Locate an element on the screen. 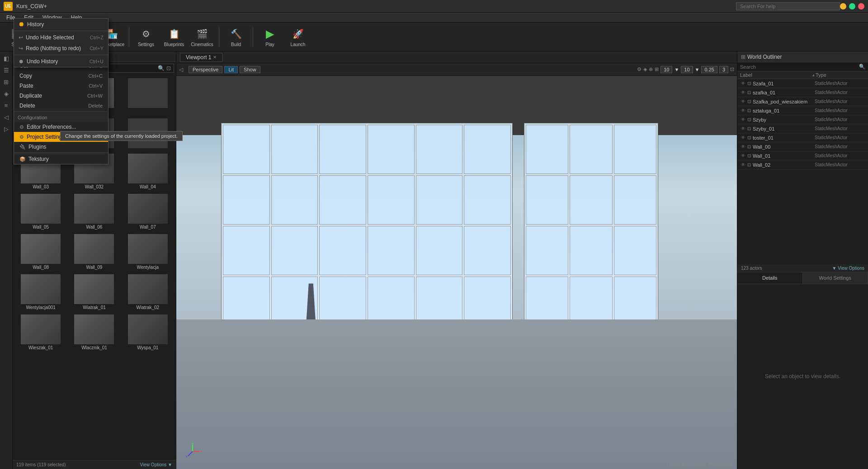 Image resolution: width=868 pixels, height=469 pixels. outliner-item-szyby01: 👁 ⊡ Szyby_01 StaticMeshActor is located at coordinates (803, 129).